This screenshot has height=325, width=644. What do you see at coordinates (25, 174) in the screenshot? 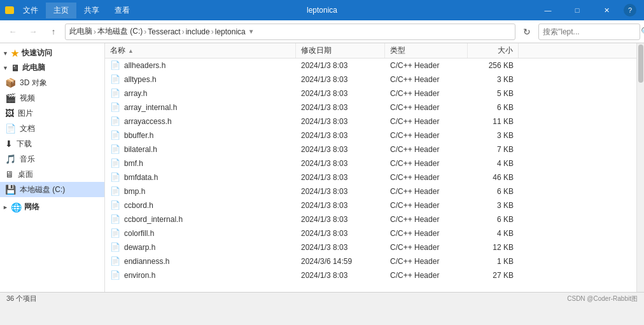
I see `desktop-label: 桌面` at bounding box center [25, 174].